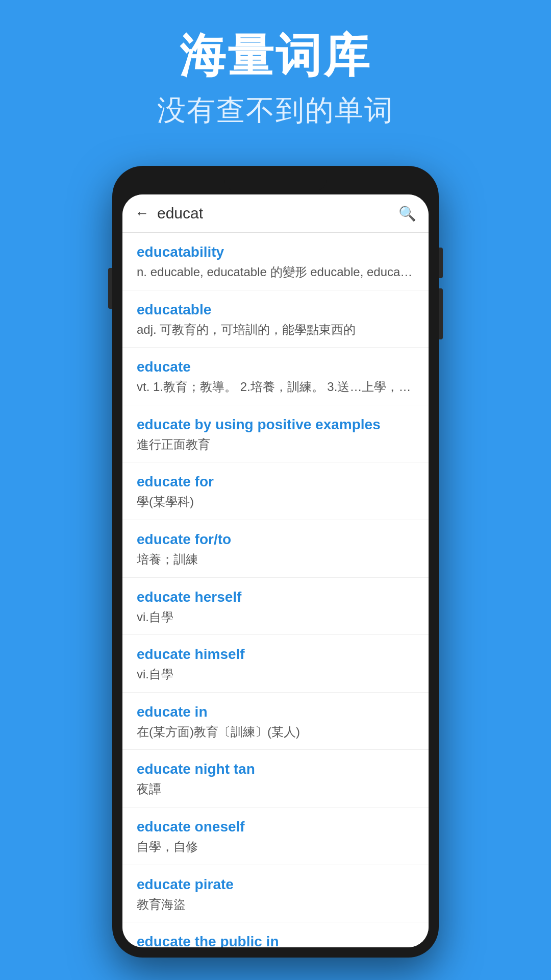  Describe the element at coordinates (276, 779) in the screenshot. I see `list-item: educate night tan夜譚` at that location.